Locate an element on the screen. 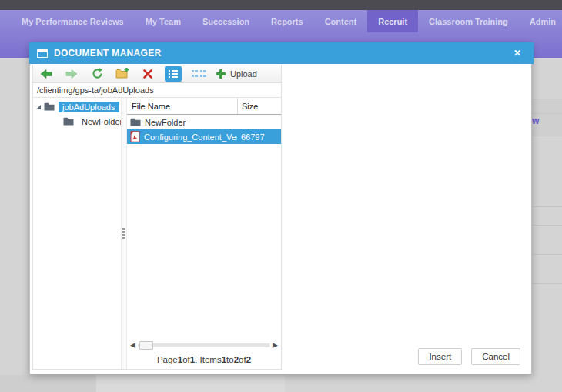 This screenshot has height=392, width=562. tree-children: NewFolder is located at coordinates (77, 122).